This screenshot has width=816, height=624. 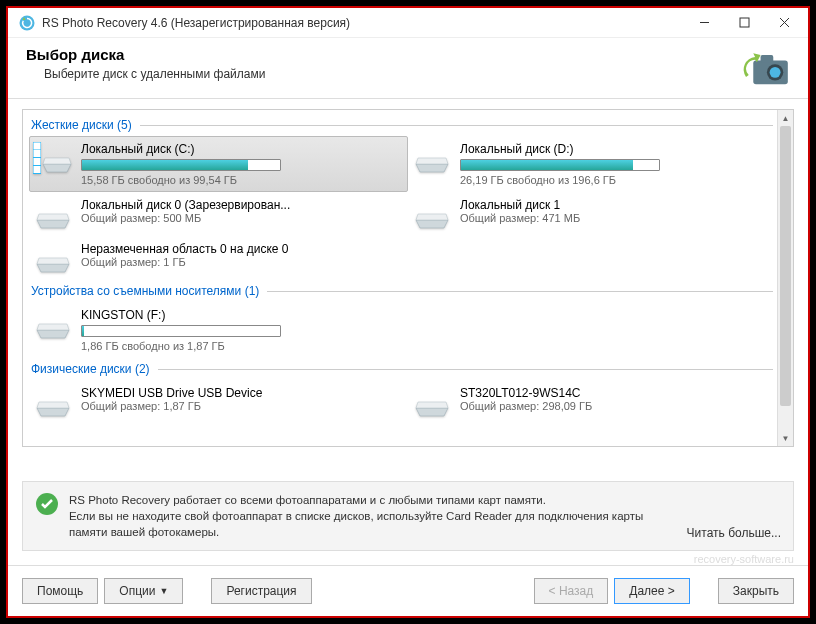 I want to click on options-button: Опции▼, so click(x=144, y=591).